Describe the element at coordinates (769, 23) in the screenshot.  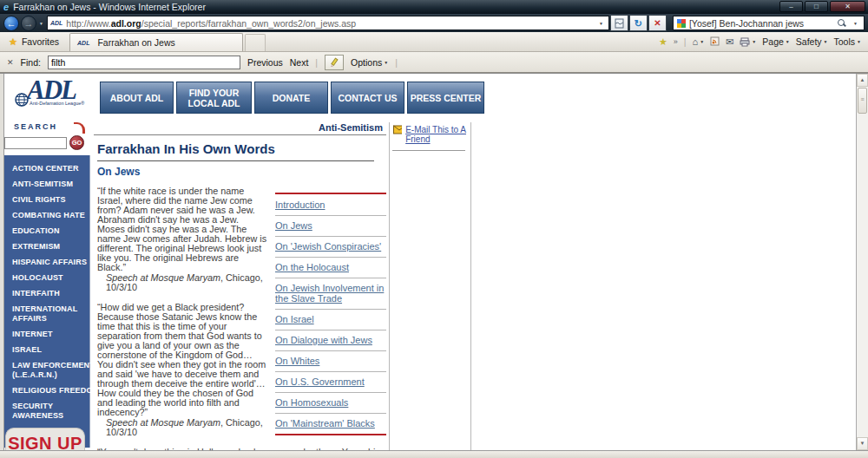
I see `search-box: [Yosef] Ben-Jochannan jews ▼` at that location.